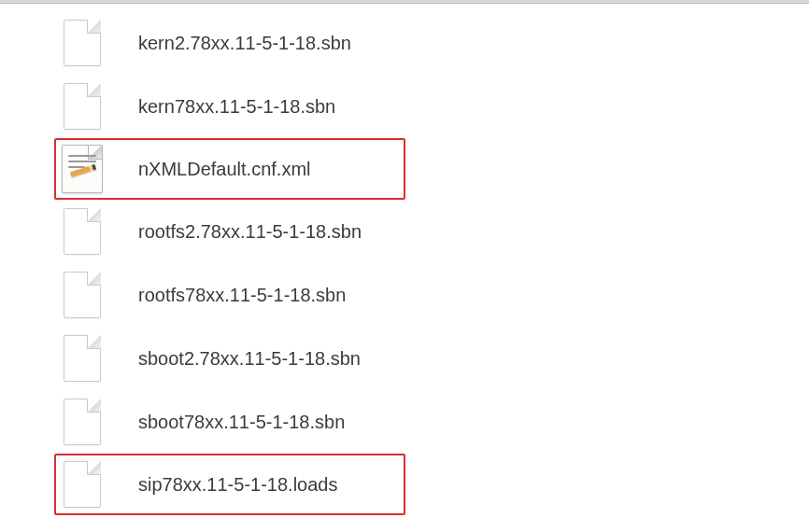  Describe the element at coordinates (82, 169) in the screenshot. I see `document-icon` at that location.